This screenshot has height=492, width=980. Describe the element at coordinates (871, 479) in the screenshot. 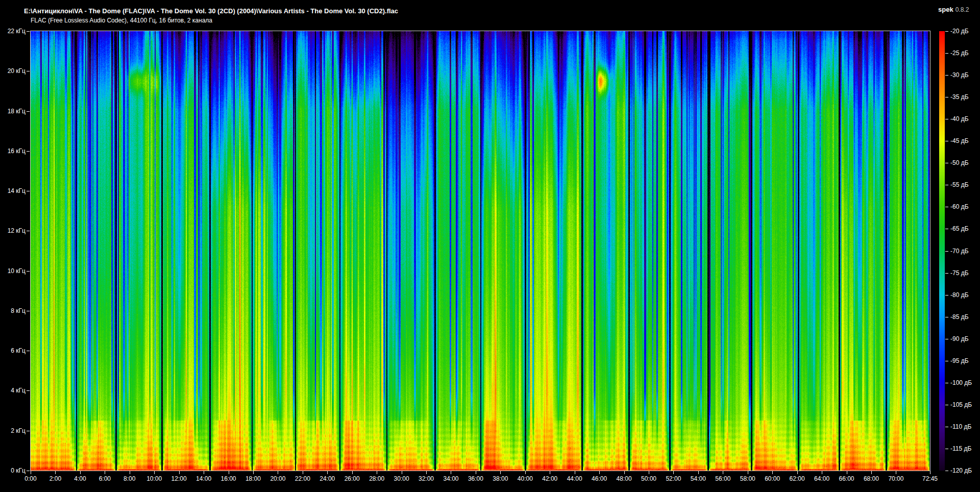

I see `time-tick-label: 68:00` at that location.